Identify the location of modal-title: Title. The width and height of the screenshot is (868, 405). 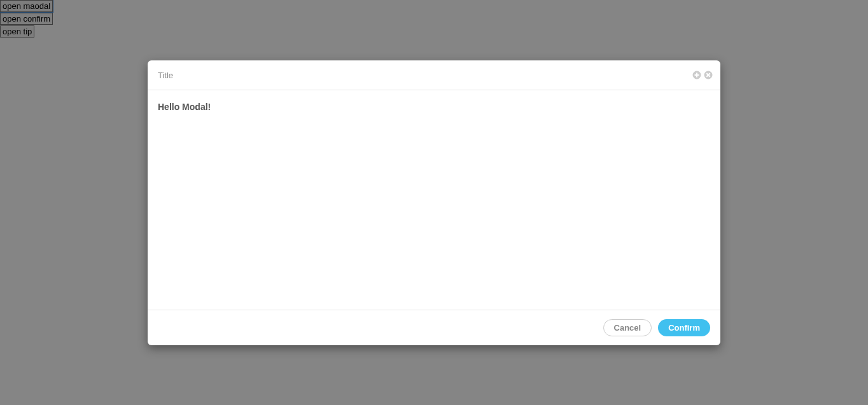
(165, 75).